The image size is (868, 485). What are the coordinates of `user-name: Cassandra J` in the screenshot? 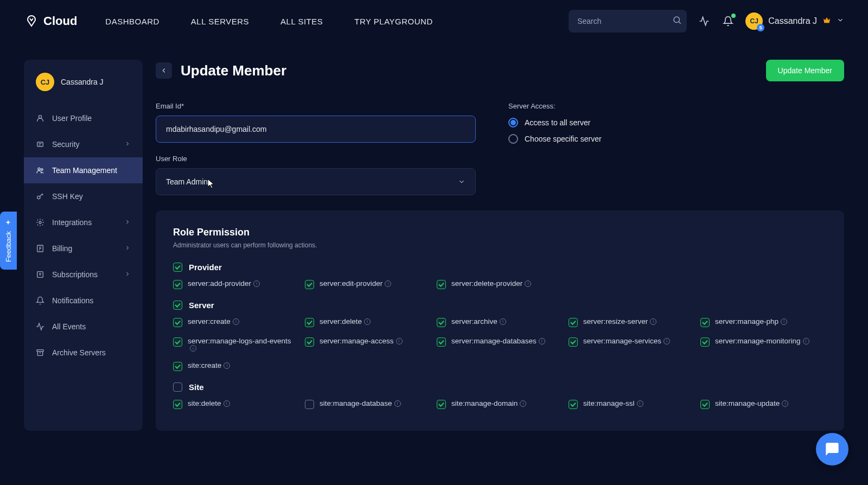 It's located at (793, 21).